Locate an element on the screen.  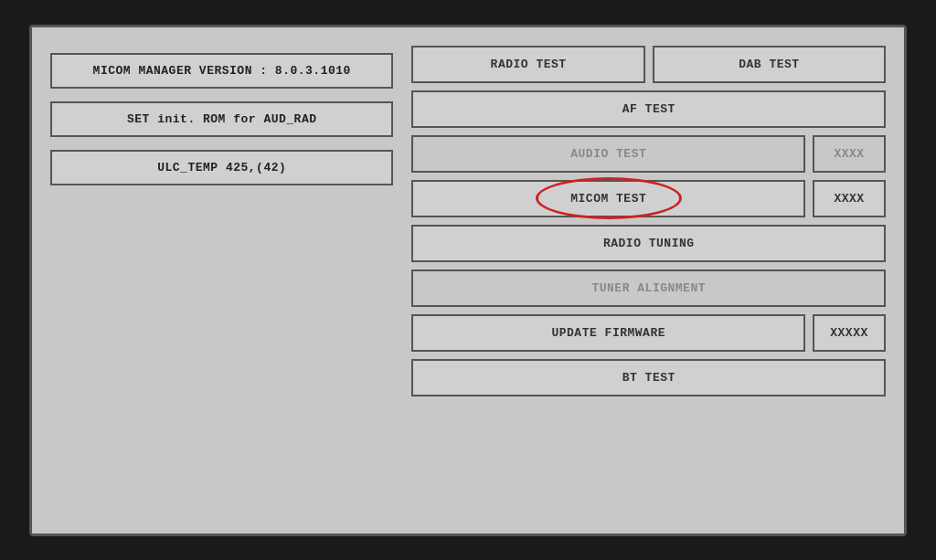
audio-test-value: XXXX is located at coordinates (849, 153).